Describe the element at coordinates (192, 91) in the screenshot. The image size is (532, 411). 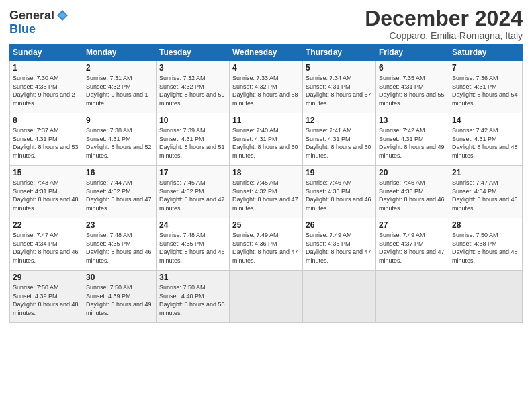
I see `day-info: Sunrise: 7:32 AMSunset: 4:32 PMDaylight:…` at that location.